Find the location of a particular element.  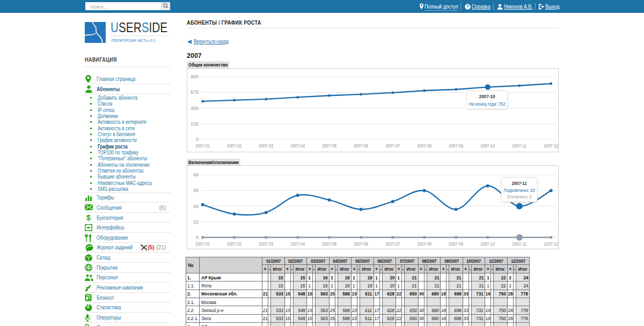

svg-text: 450 is located at coordinates (194, 108).